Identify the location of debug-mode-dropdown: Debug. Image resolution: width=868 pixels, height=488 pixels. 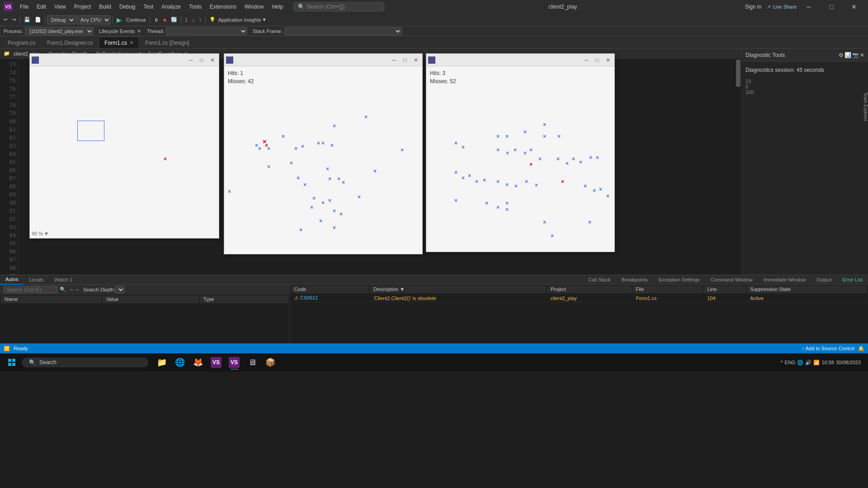
(61, 20).